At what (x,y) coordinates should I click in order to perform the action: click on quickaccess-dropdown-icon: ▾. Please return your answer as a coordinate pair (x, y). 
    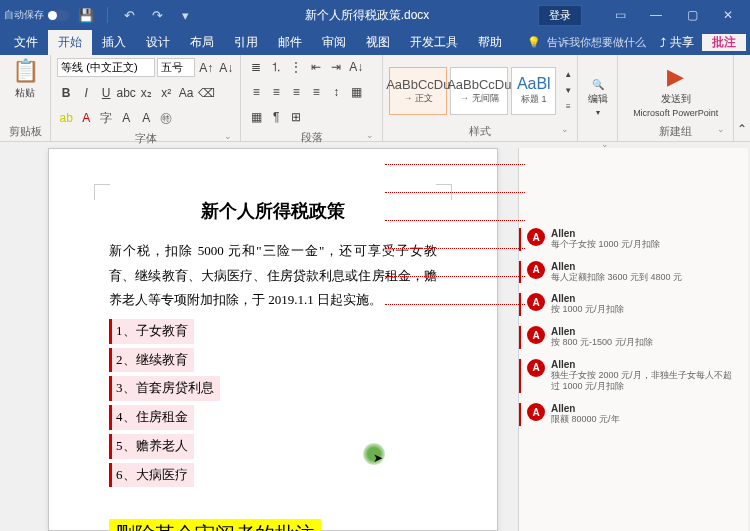
    Looking at the image, I should click on (185, 15).